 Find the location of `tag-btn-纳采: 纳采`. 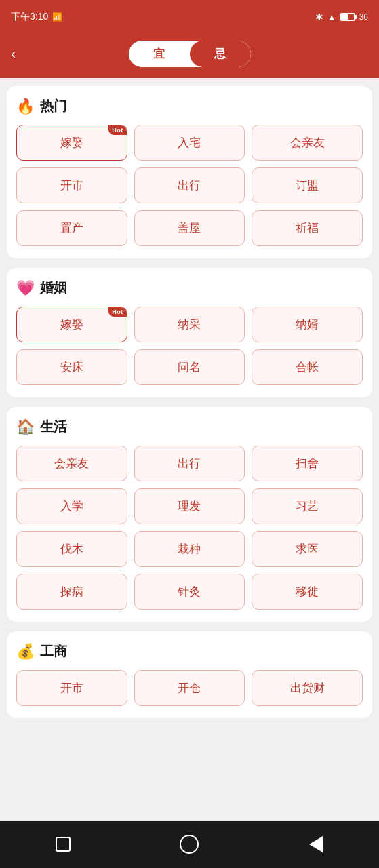

tag-btn-纳采: 纳采 is located at coordinates (190, 324).